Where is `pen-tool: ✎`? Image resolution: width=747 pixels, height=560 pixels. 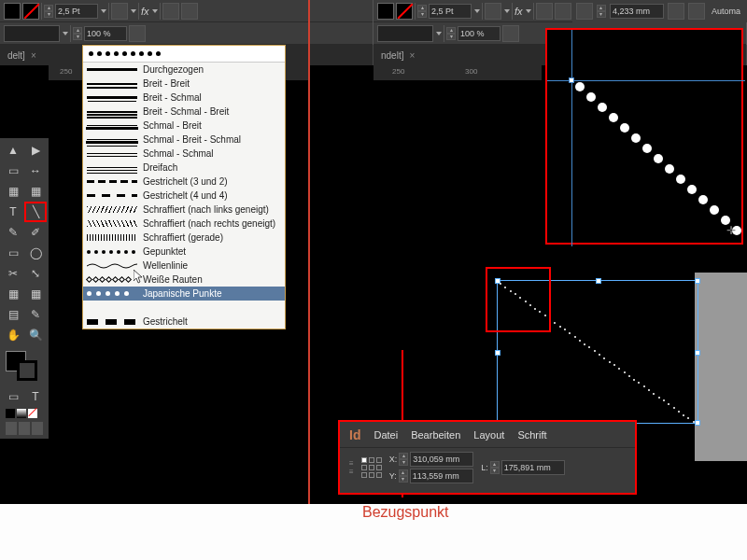 pen-tool: ✎ is located at coordinates (13, 232).